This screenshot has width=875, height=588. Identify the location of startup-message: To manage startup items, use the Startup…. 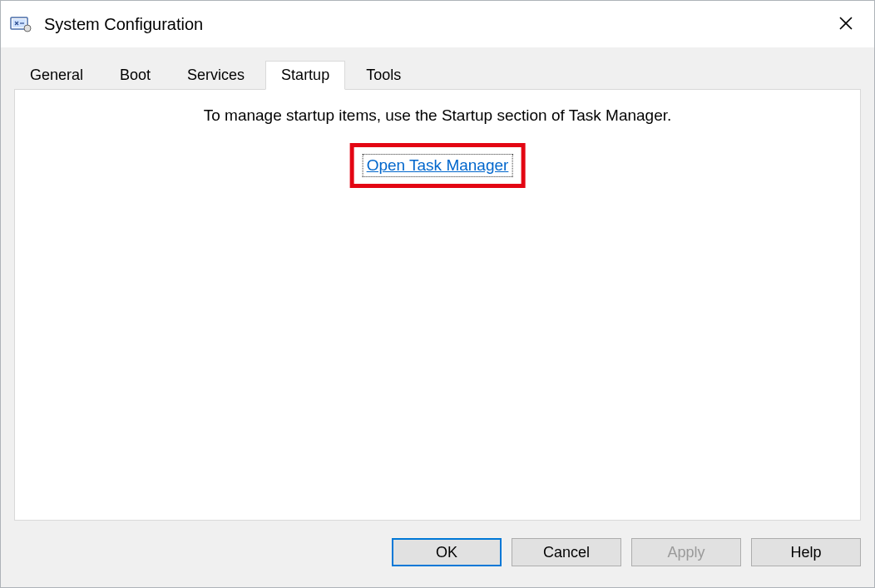
(438, 116).